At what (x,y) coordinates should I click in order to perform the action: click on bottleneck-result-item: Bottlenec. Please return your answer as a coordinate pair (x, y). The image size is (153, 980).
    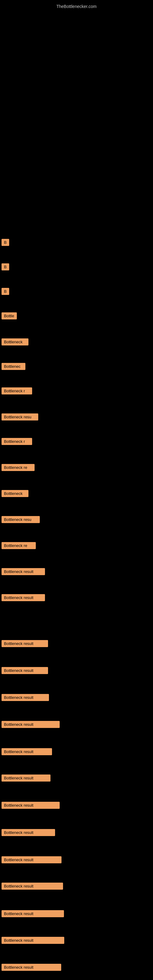
    Looking at the image, I should click on (14, 366).